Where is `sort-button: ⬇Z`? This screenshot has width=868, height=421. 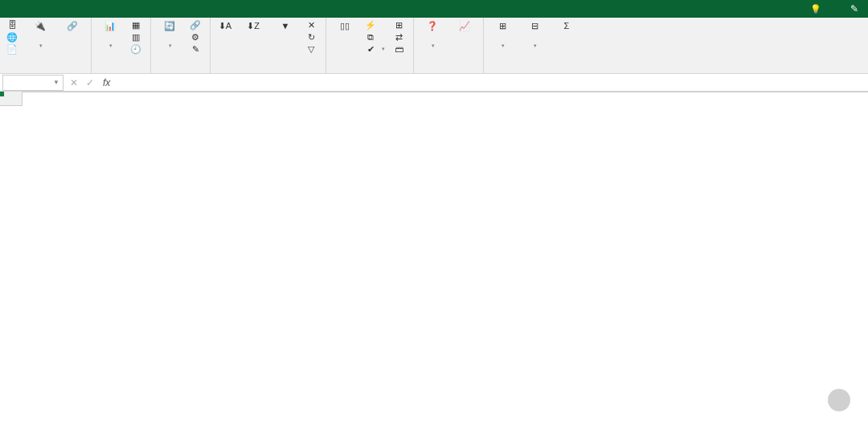 sort-button: ⬇Z is located at coordinates (253, 30).